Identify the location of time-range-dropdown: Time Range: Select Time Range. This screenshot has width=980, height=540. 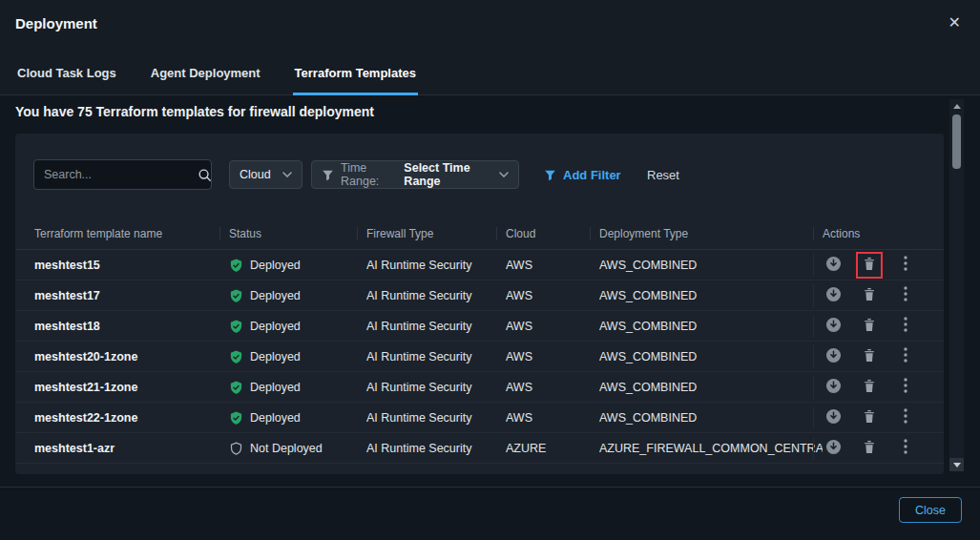
(415, 175).